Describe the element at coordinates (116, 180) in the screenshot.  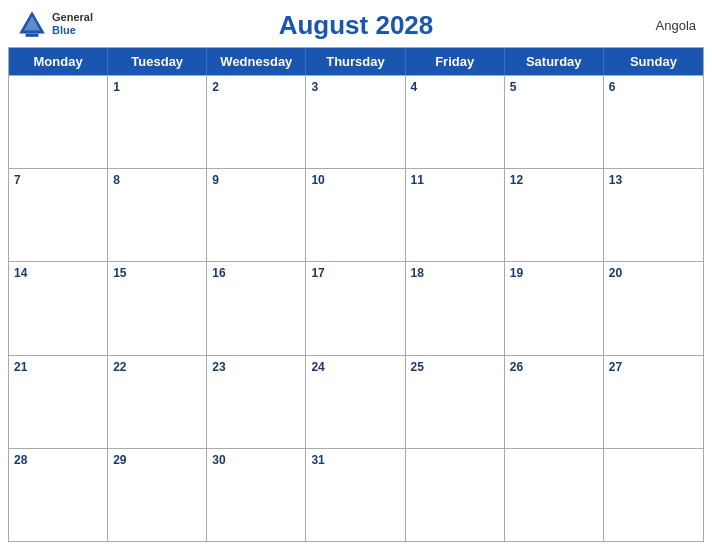
I see `date-number: 8` at that location.